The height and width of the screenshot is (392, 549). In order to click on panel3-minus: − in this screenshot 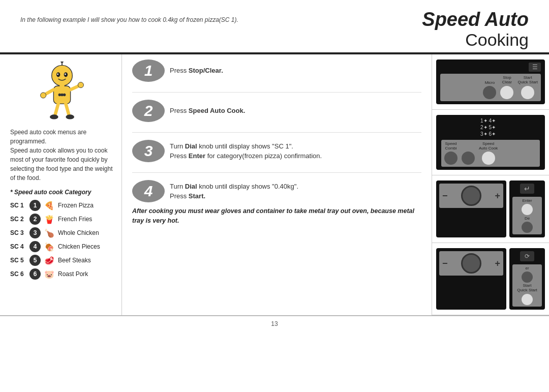, I will do `click(445, 196)`.